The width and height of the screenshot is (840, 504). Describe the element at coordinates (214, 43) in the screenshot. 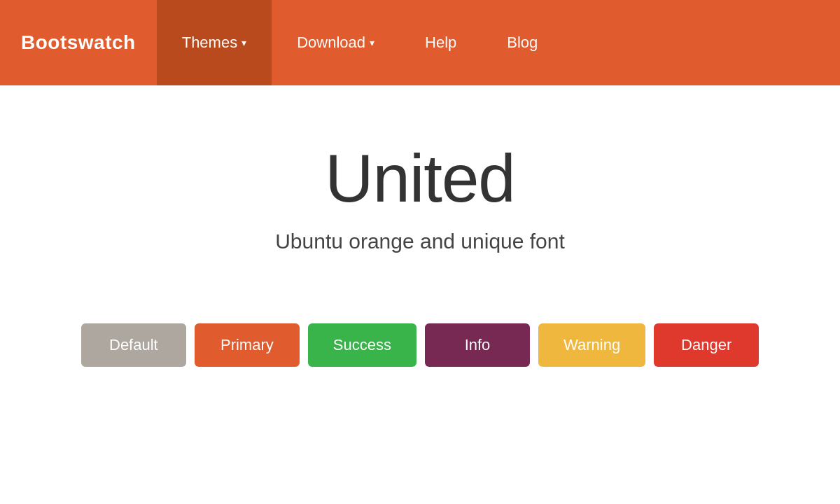

I see `nav-item-themes: Themes ▾` at that location.